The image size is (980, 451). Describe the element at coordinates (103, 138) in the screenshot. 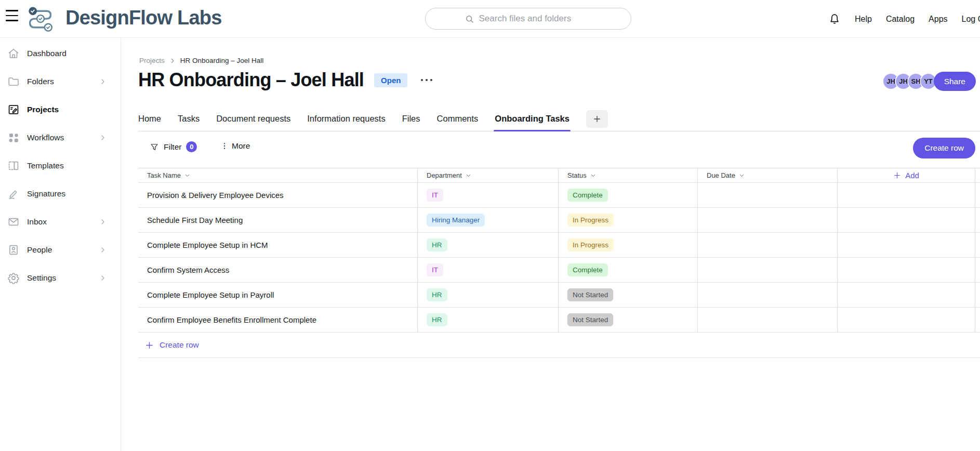

I see `chevron-right-icon` at that location.